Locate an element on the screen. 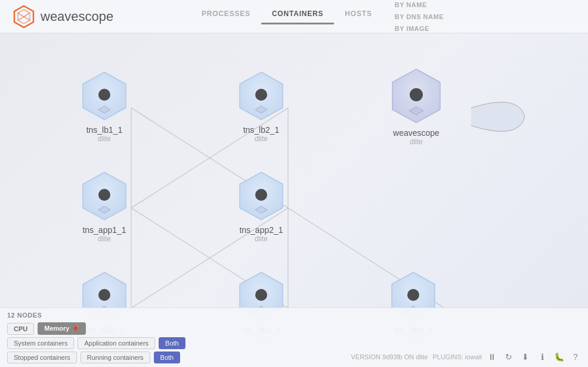 Image resolution: width=588 pixels, height=367 pixels. hexagon-lb2 is located at coordinates (261, 96).